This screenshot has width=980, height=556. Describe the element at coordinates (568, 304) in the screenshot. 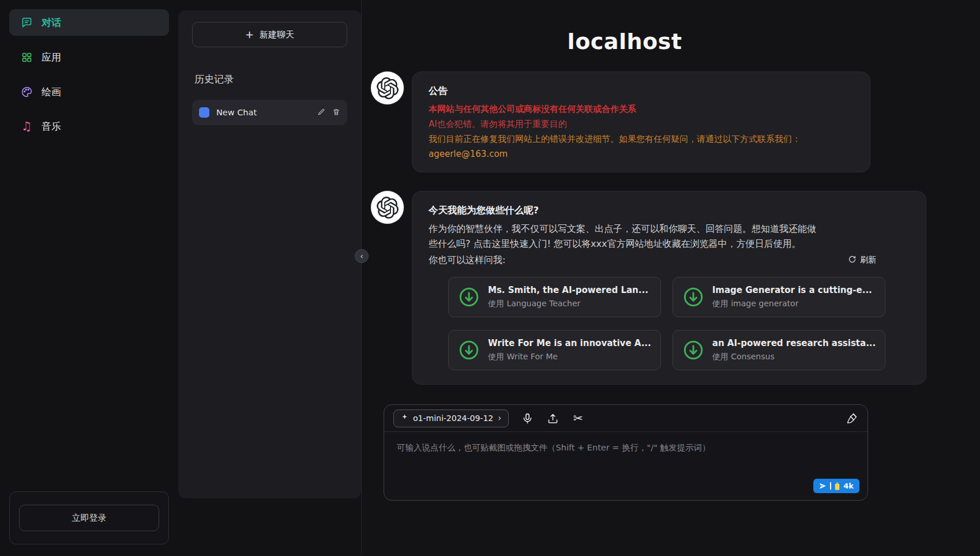

I see `suggestion-subtitle: 使用 Language Teacher` at that location.